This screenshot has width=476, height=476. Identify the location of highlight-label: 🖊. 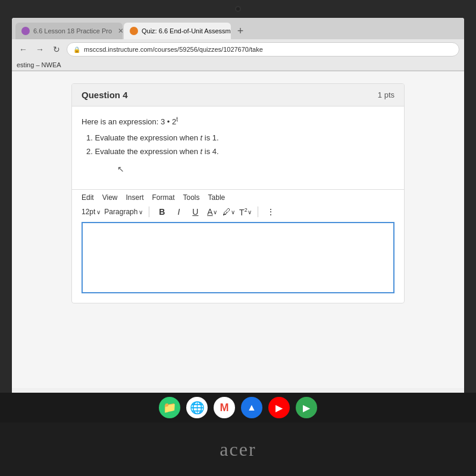
(227, 212).